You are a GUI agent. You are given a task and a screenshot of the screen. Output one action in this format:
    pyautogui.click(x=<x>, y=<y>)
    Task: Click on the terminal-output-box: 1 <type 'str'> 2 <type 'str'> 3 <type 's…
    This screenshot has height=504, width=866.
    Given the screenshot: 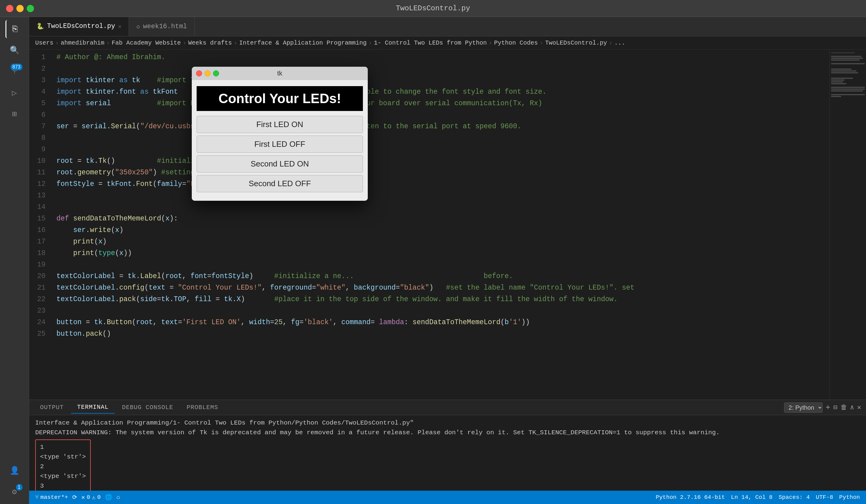 What is the action you would take?
    pyautogui.click(x=63, y=465)
    